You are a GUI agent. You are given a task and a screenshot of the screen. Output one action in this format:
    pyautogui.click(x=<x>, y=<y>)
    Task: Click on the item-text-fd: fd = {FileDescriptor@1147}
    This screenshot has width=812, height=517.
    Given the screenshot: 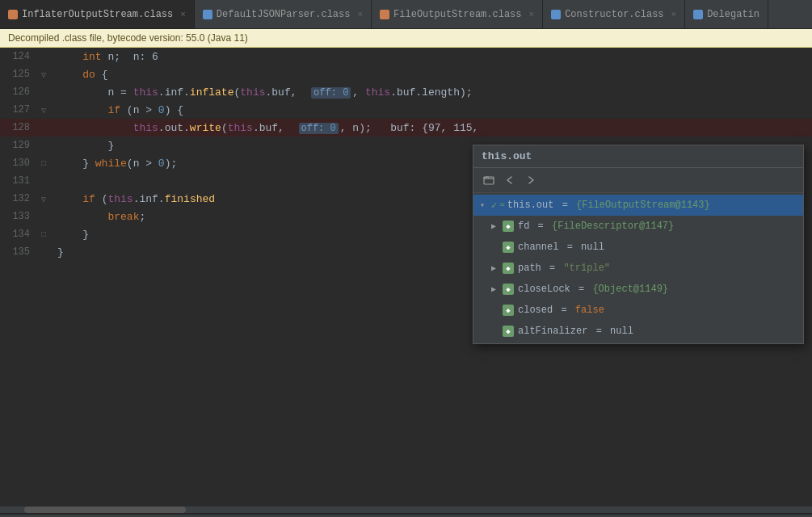 What is the action you would take?
    pyautogui.click(x=596, y=226)
    